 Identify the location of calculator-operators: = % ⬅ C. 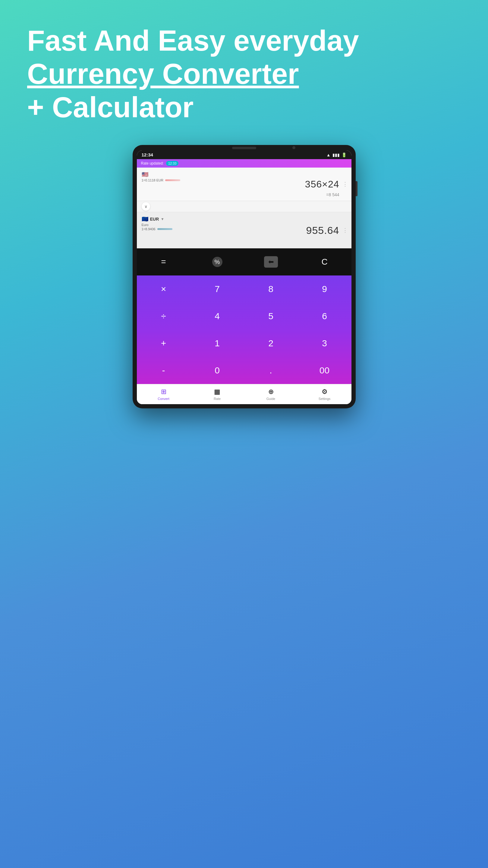
(244, 262).